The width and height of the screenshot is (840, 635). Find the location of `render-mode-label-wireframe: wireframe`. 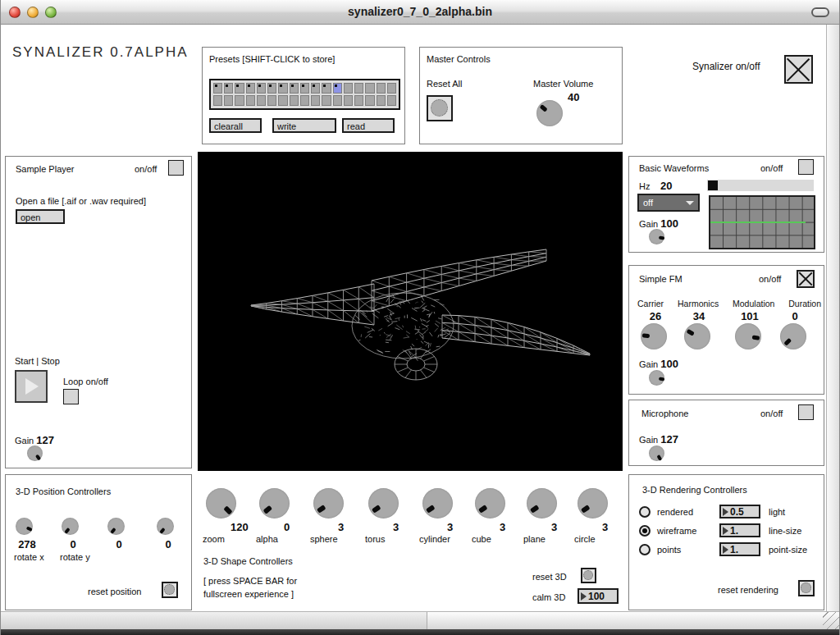

render-mode-label-wireframe: wireframe is located at coordinates (677, 531).